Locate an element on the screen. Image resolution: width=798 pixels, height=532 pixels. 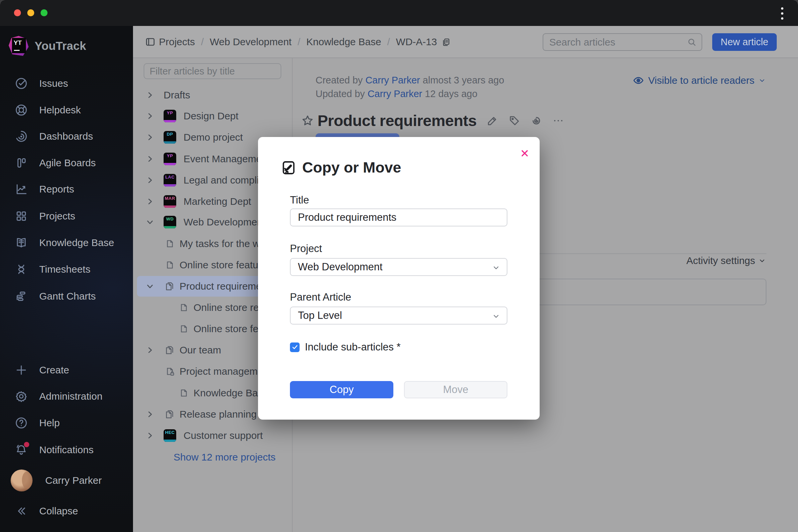
gauge-spiral-icon is located at coordinates (21, 136).